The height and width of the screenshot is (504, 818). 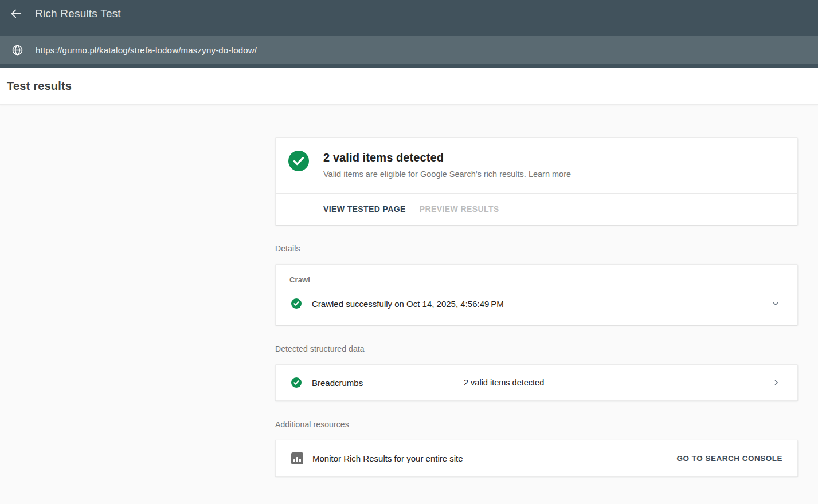 What do you see at coordinates (447, 158) in the screenshot?
I see `result-headline: 2 valid items detected` at bounding box center [447, 158].